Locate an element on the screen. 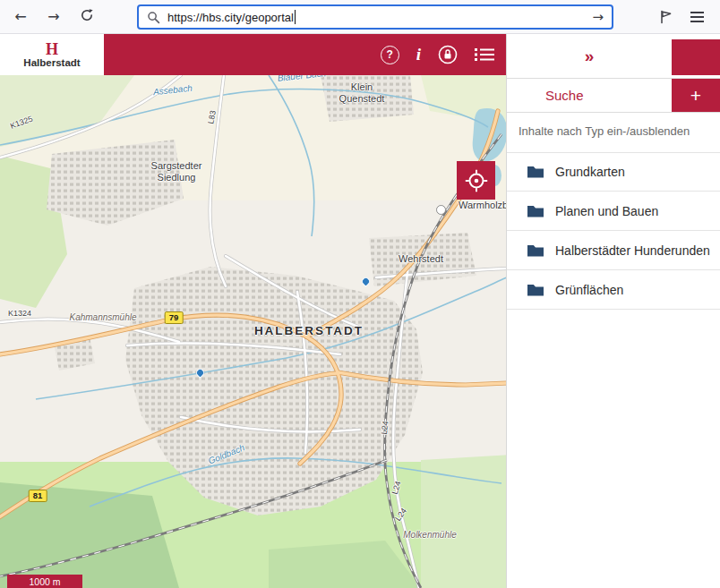 The image size is (720, 588). reload-button is located at coordinates (87, 17).